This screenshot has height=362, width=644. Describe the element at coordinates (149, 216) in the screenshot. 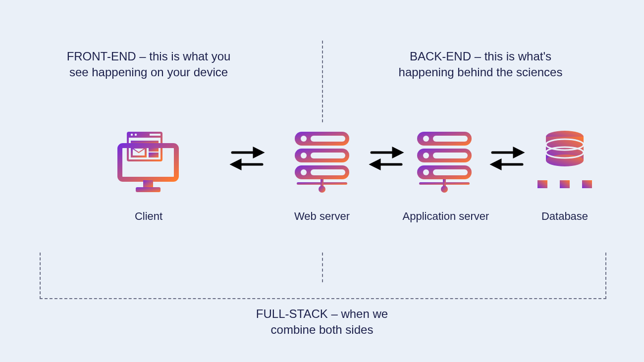

I see `client-label: Client` at that location.